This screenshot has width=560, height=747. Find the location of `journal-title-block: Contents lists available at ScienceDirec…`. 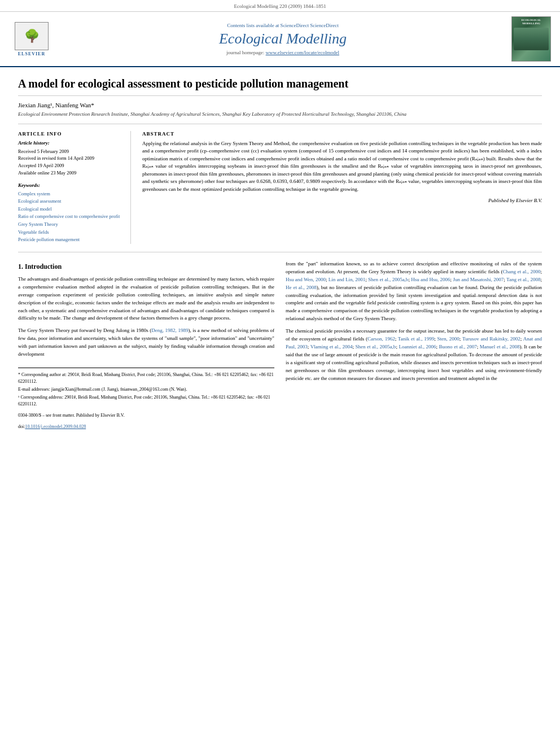

journal-title-block: Contents lists available at ScienceDirec… is located at coordinates (283, 39).